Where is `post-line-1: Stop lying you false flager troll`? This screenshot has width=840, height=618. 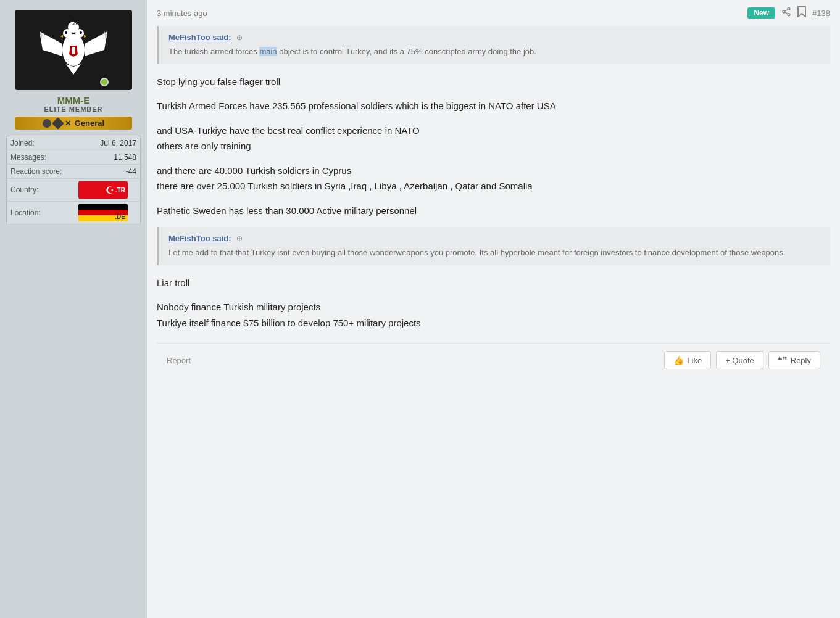
post-line-1: Stop lying you false flager troll is located at coordinates (494, 82).